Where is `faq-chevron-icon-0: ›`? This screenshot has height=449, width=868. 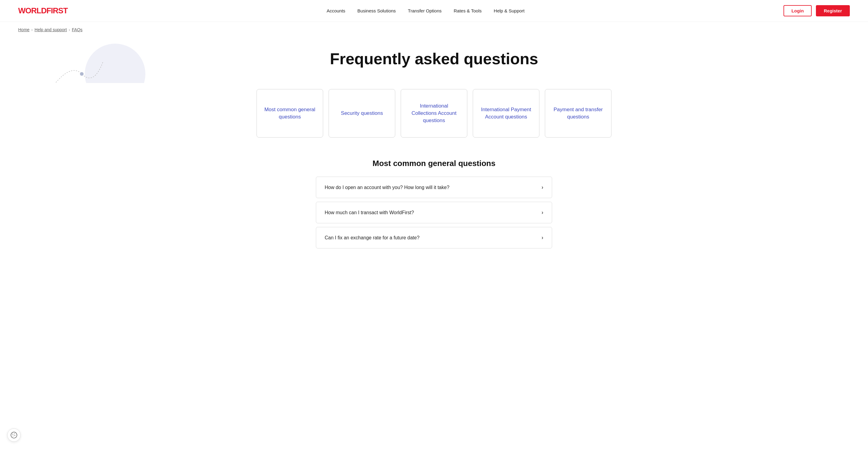 faq-chevron-icon-0: › is located at coordinates (542, 187).